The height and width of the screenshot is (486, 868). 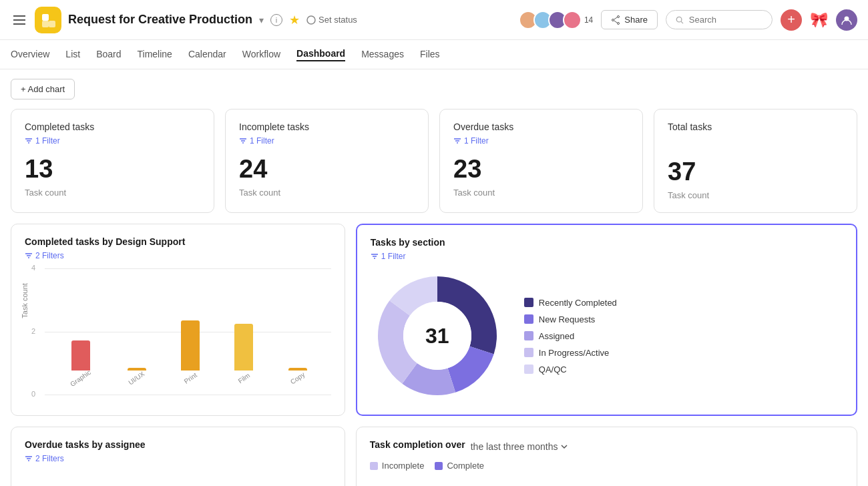 What do you see at coordinates (606, 447) in the screenshot?
I see `task-completion-header: Task completion over the last three mont…` at bounding box center [606, 447].